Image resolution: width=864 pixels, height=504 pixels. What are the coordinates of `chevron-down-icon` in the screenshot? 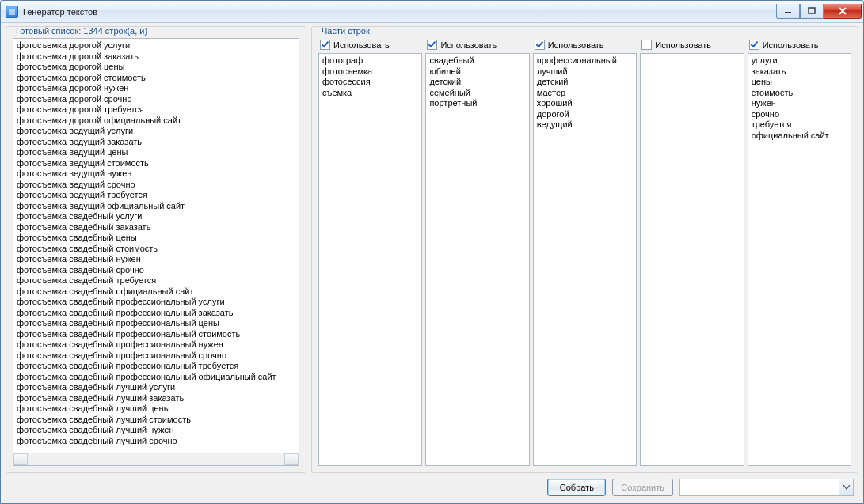 It's located at (846, 487).